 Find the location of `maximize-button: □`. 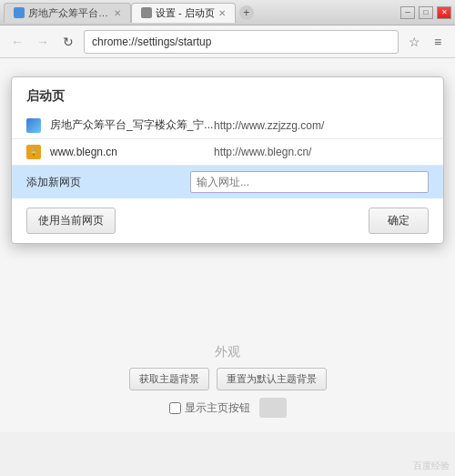

maximize-button: □ is located at coordinates (426, 13).